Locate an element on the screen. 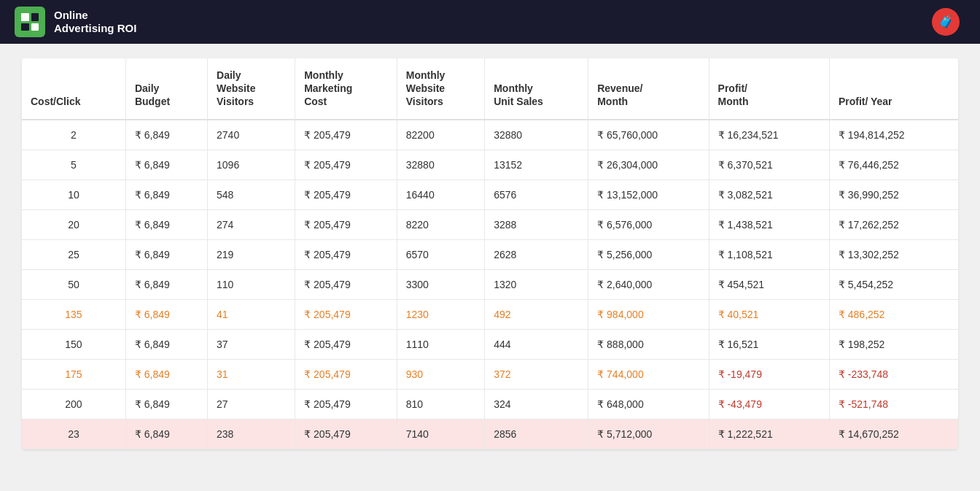 This screenshot has width=980, height=491. col-header-profit-month: Profit/Month is located at coordinates (769, 89).